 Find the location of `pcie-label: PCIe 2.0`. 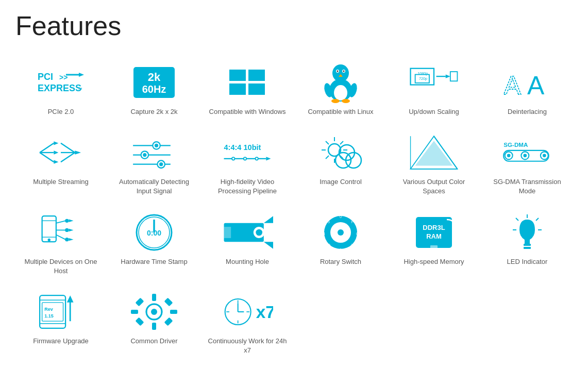

pcie-label: PCIe 2.0 is located at coordinates (61, 112).